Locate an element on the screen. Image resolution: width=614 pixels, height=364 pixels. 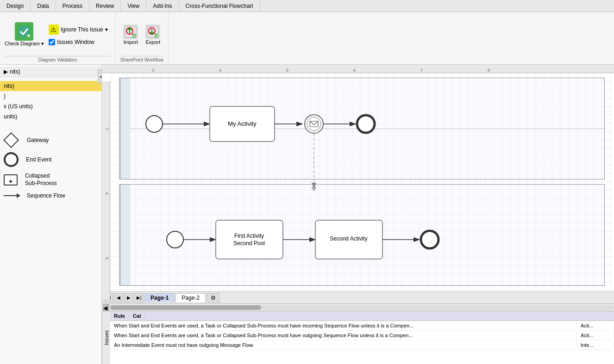
ruler-tick-3: 3 is located at coordinates (153, 70).